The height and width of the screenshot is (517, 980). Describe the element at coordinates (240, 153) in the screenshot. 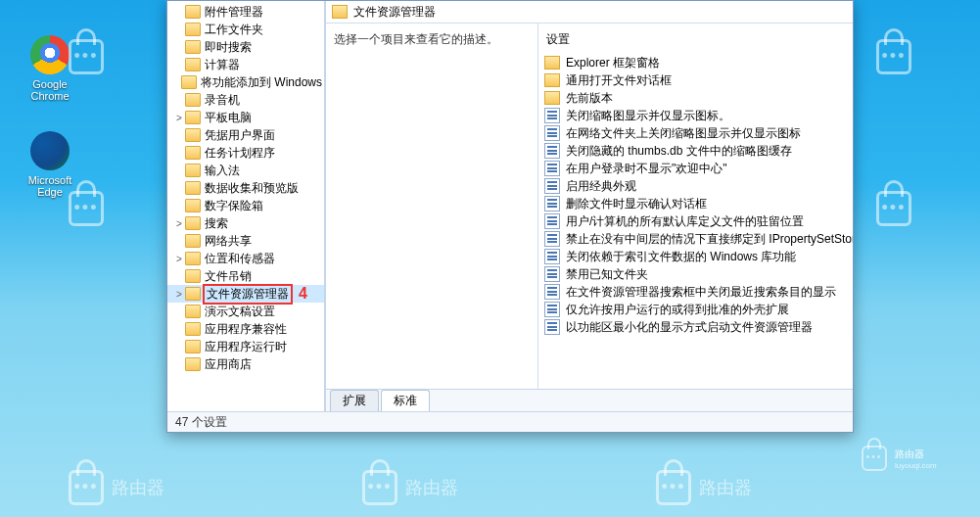

I see `tree-label: 任务计划程序` at that location.